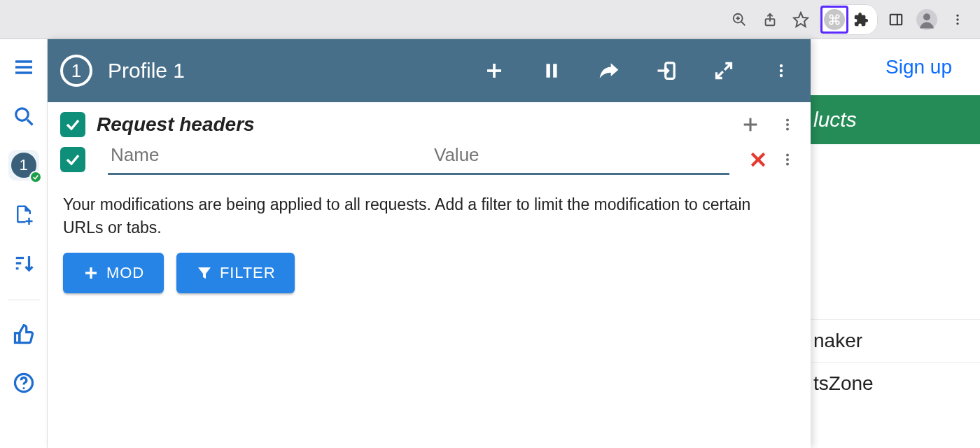 The image size is (980, 448). I want to click on value-input, so click(582, 155).